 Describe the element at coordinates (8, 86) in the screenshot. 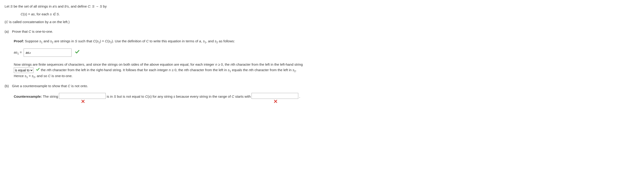

I see `part-label-b: (b)` at that location.